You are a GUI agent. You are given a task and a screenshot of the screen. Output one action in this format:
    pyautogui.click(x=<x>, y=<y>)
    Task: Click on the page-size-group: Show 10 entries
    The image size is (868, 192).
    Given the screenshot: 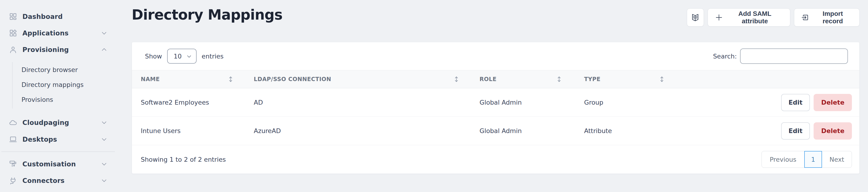 What is the action you would take?
    pyautogui.click(x=184, y=56)
    